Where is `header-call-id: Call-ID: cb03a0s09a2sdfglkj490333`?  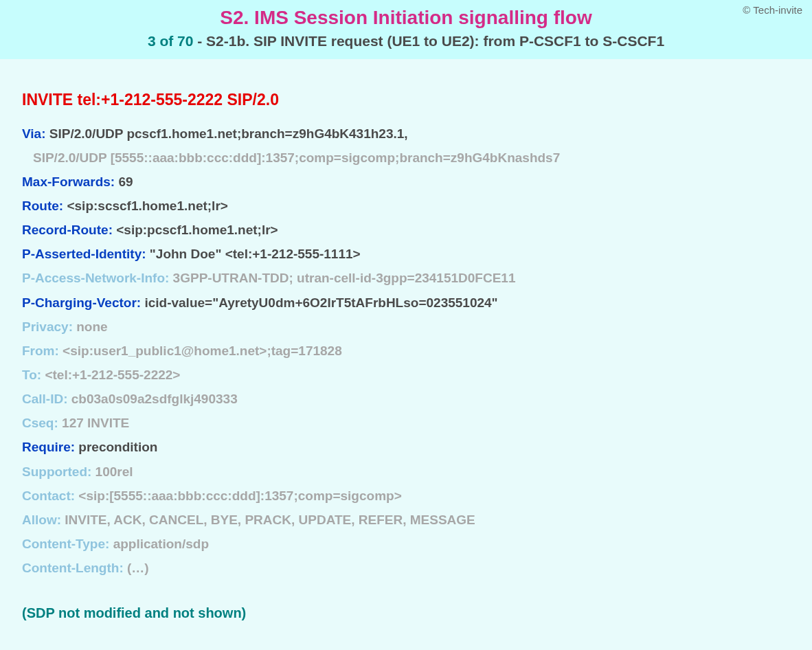
header-call-id: Call-ID: cb03a0s09a2sdfglkj490333 is located at coordinates (408, 399).